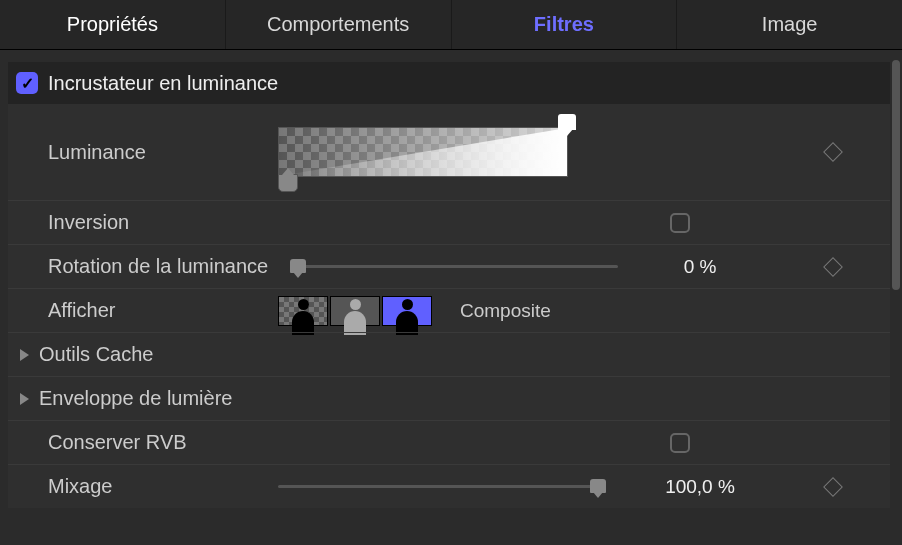 This screenshot has width=902, height=545. I want to click on view-mode-source, so click(303, 311).